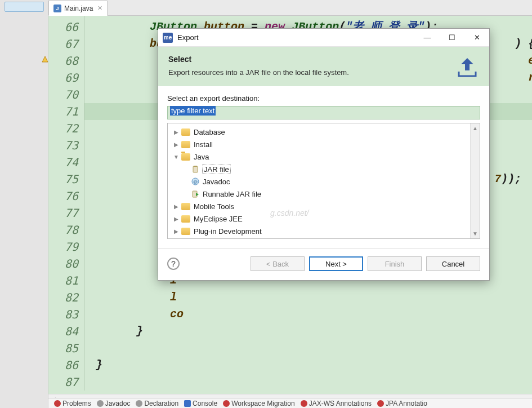  Describe the element at coordinates (195, 169) in the screenshot. I see `jar-icon` at that location.